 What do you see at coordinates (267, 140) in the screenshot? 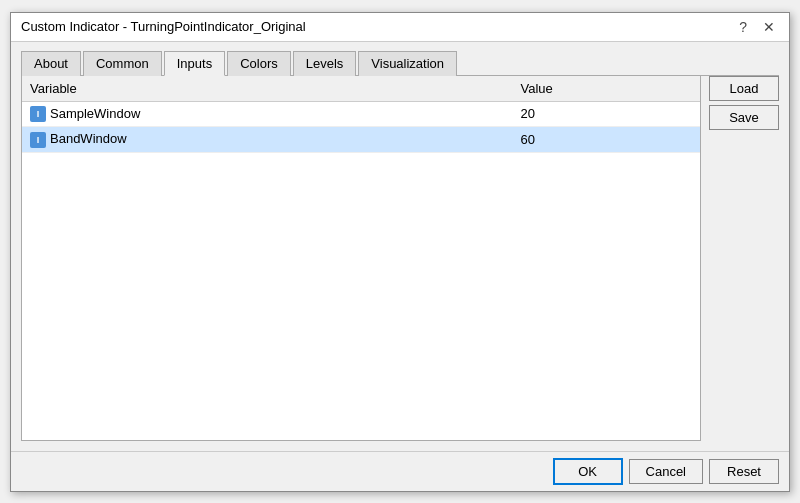
I see `variable-cell: IBandWindow` at bounding box center [267, 140].